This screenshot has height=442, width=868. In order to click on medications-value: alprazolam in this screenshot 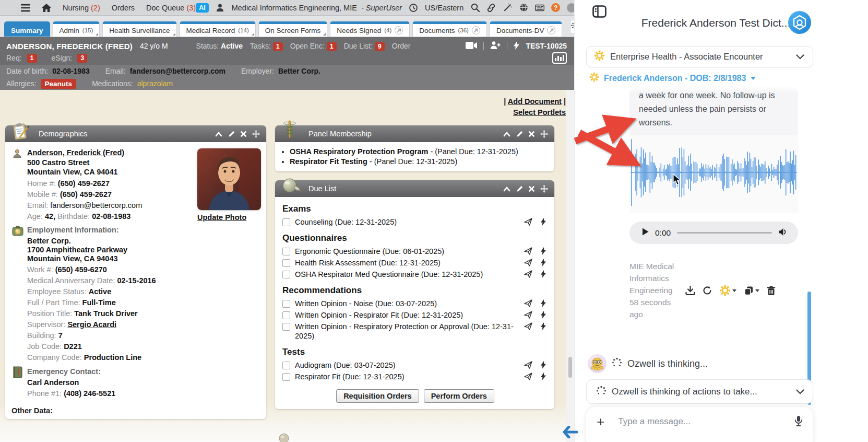, I will do `click(155, 84)`.